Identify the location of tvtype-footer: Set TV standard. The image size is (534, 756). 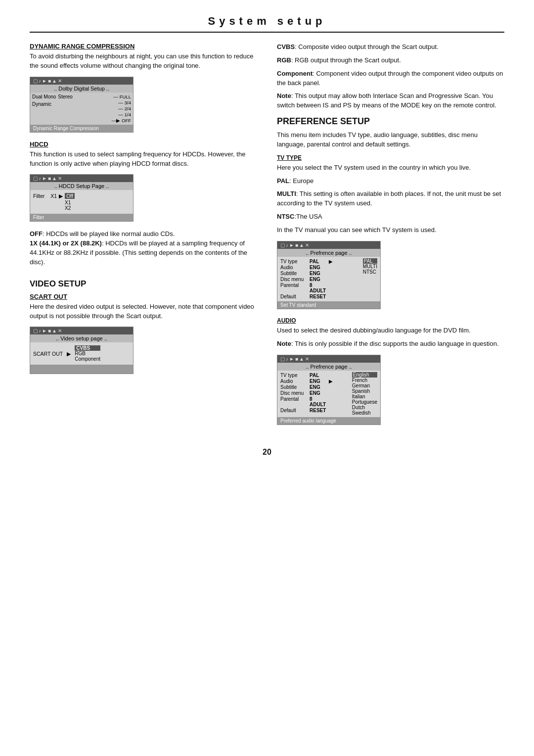
(329, 305).